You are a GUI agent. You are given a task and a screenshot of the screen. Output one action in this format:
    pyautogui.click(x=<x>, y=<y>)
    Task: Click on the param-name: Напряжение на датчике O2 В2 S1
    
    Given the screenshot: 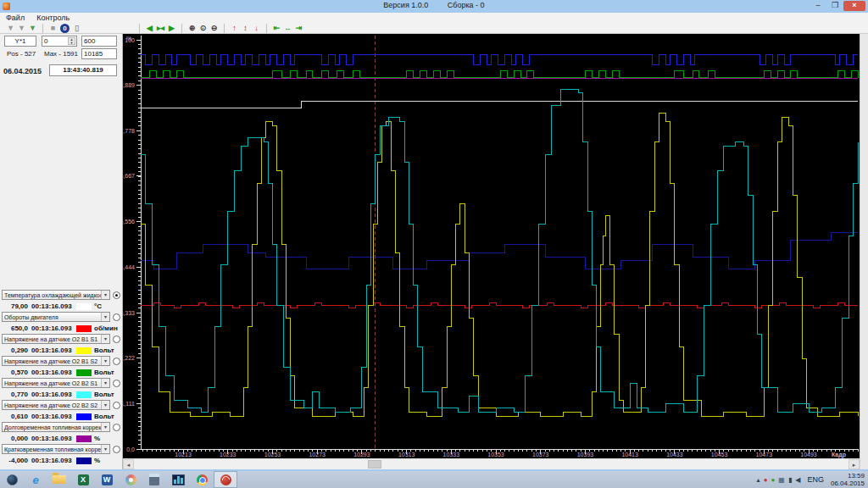 What is the action you would take?
    pyautogui.click(x=51, y=383)
    